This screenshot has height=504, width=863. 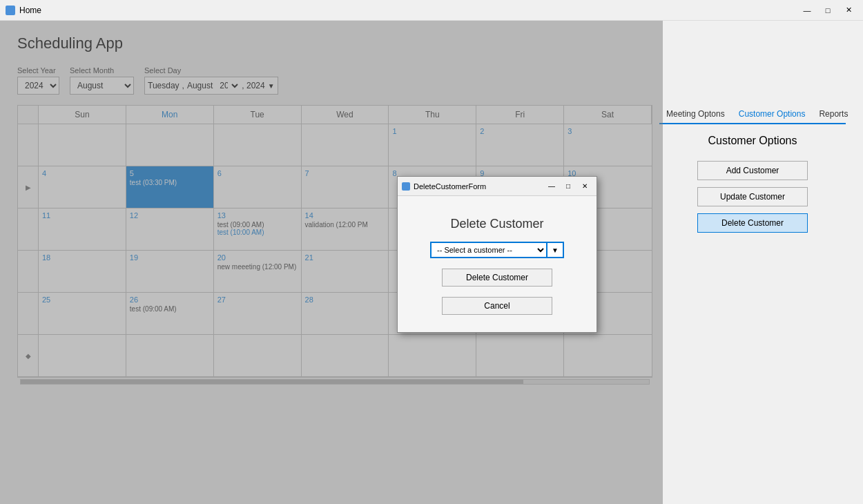 What do you see at coordinates (432, 10) in the screenshot?
I see `title-bar: Home — □ ✕` at bounding box center [432, 10].